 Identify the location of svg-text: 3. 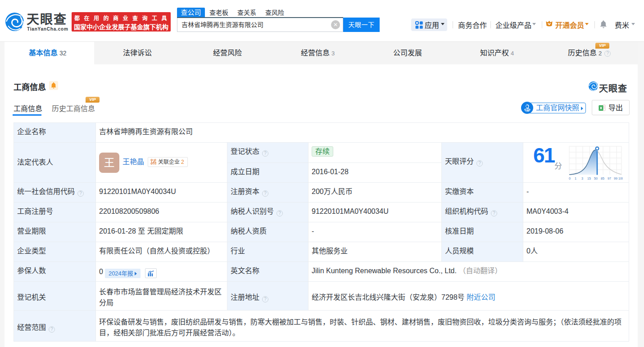
(582, 178).